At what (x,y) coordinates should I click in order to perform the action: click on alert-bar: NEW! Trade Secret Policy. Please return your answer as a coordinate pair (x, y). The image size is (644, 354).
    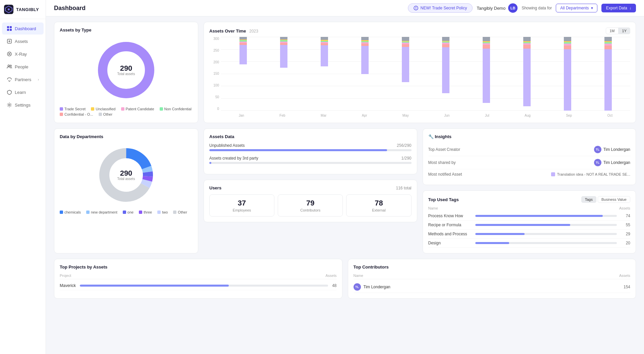
    Looking at the image, I should click on (440, 8).